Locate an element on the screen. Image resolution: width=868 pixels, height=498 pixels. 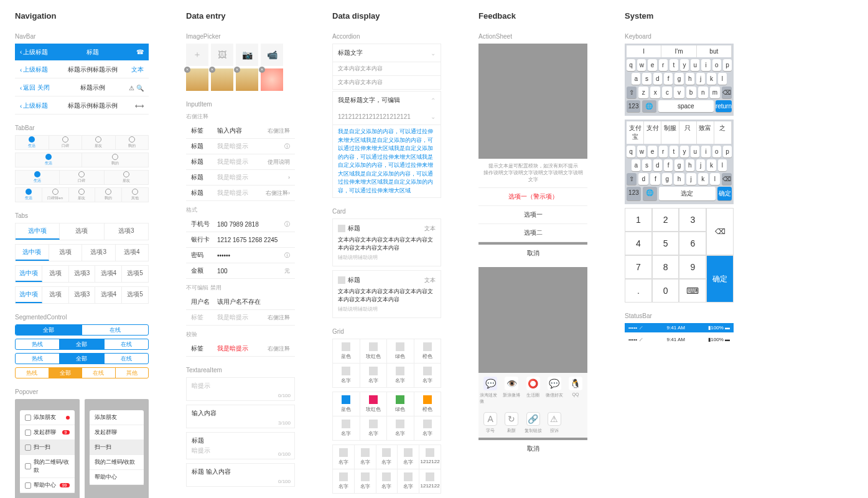
key-q: q is located at coordinates (631, 152).